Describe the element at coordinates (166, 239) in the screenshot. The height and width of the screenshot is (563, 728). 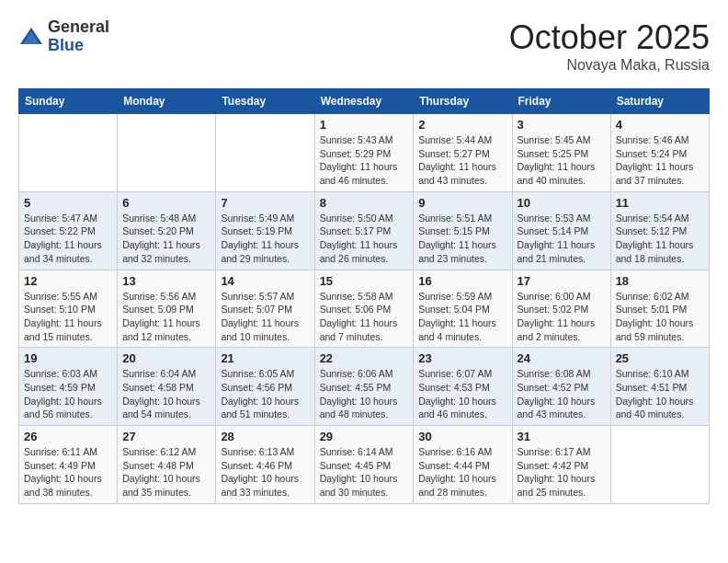
I see `day-info: Sunrise: 5:48 AM Sunset: 5:20 PM Dayligh…` at that location.